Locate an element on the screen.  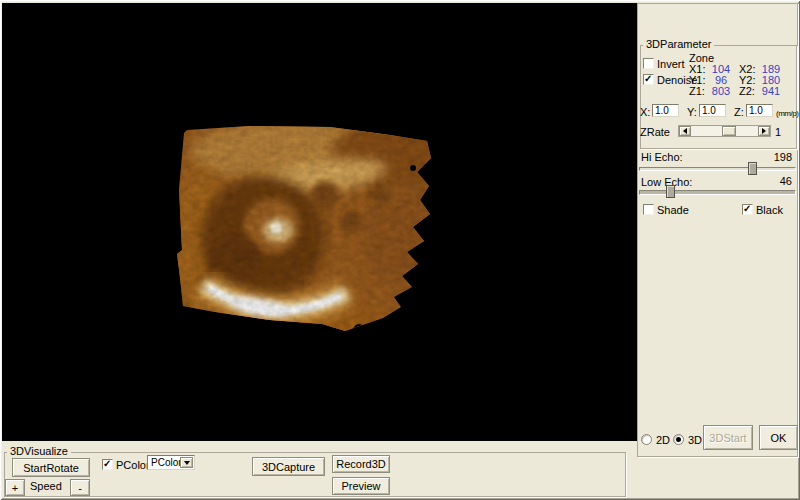
speed-label: Speed is located at coordinates (46, 486).